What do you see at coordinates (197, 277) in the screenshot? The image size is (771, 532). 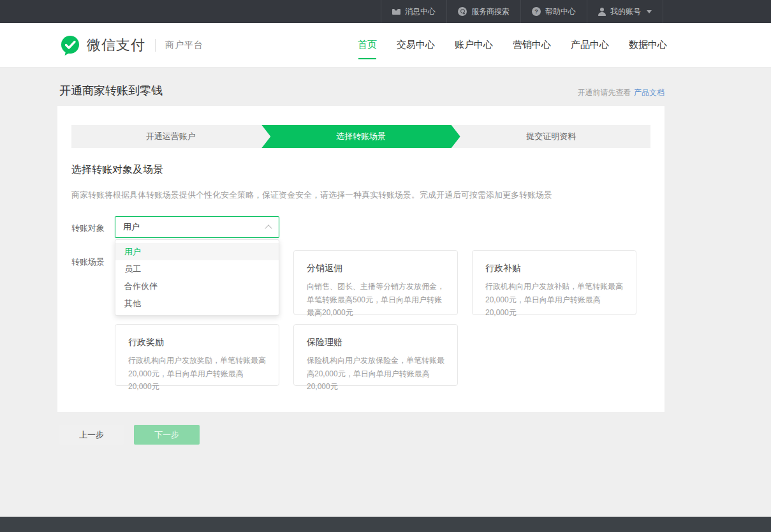 I see `transfer-target-dropdown: 用户 员工 合作伙伴 其他` at bounding box center [197, 277].